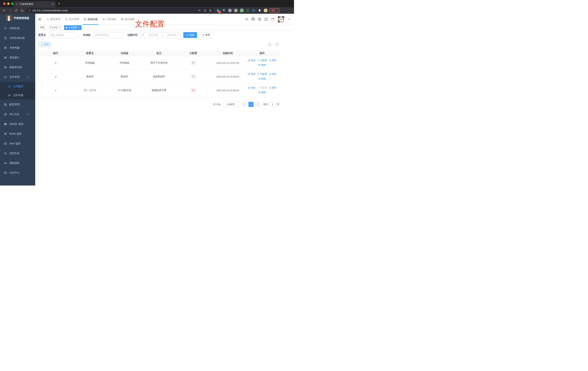 The image size is (588, 371). What do you see at coordinates (236, 10) in the screenshot?
I see `extension-green-dot-icon` at bounding box center [236, 10].